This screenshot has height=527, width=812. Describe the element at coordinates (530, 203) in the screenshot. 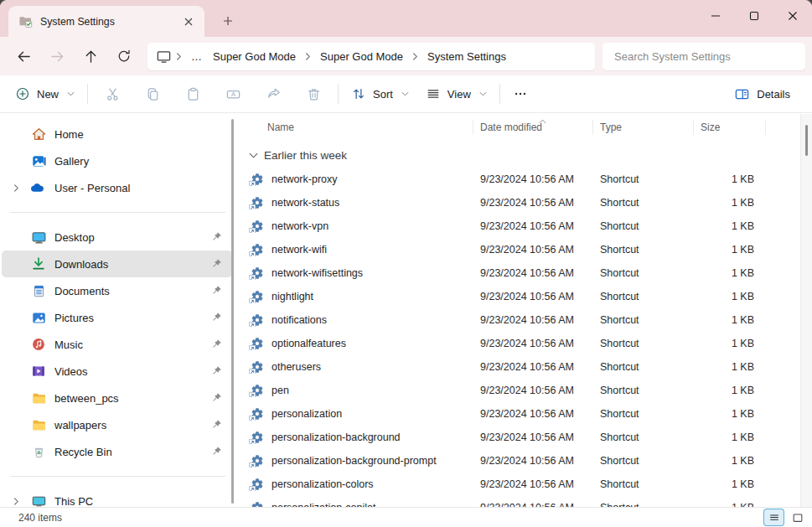

I see `file-row: network-status 9/23/2024 10:56 AM Shortc…` at that location.